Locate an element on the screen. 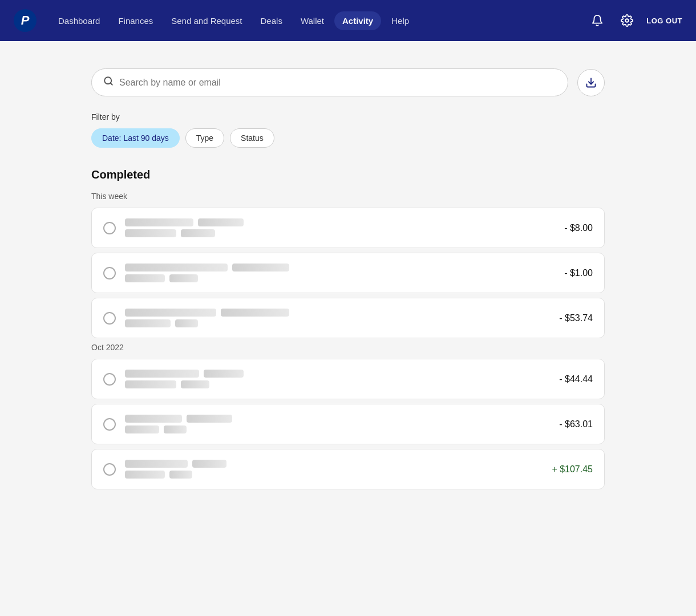 The height and width of the screenshot is (616, 696). nav-link-send-and-request: Send and Request is located at coordinates (207, 21).